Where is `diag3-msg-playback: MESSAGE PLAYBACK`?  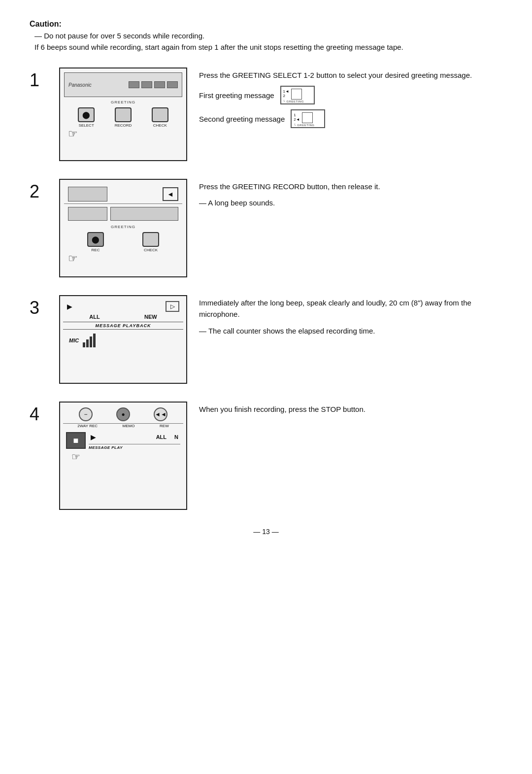
diag3-msg-playback: MESSAGE PLAYBACK is located at coordinates (123, 326).